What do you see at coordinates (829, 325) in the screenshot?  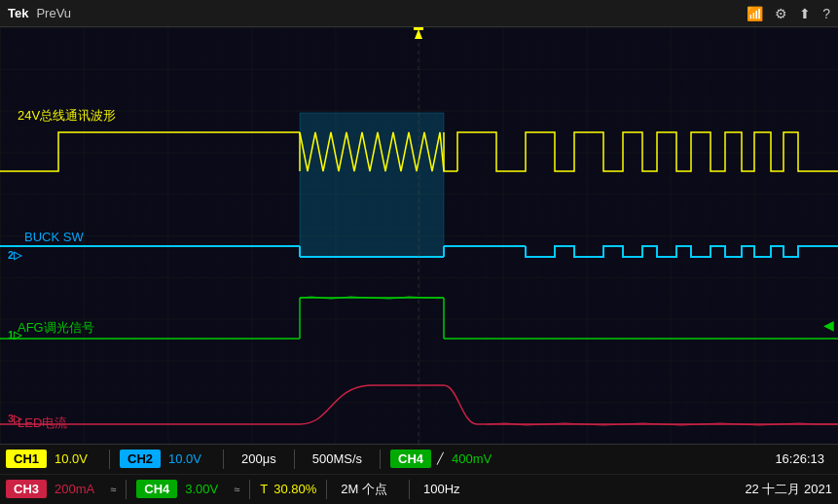 I see `right-channel-marker: ◀` at bounding box center [829, 325].